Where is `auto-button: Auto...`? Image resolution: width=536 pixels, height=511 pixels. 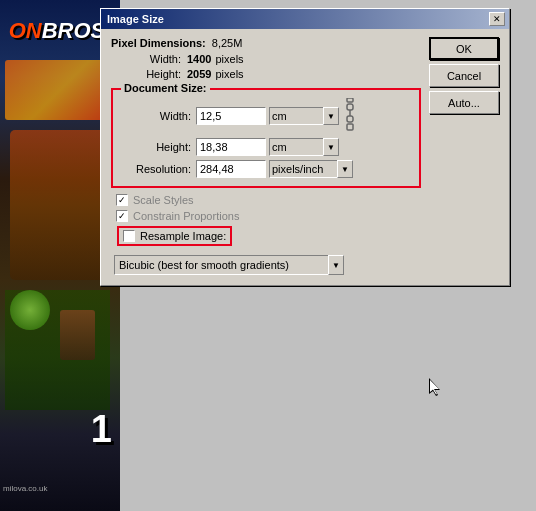 auto-button: Auto... is located at coordinates (464, 102).